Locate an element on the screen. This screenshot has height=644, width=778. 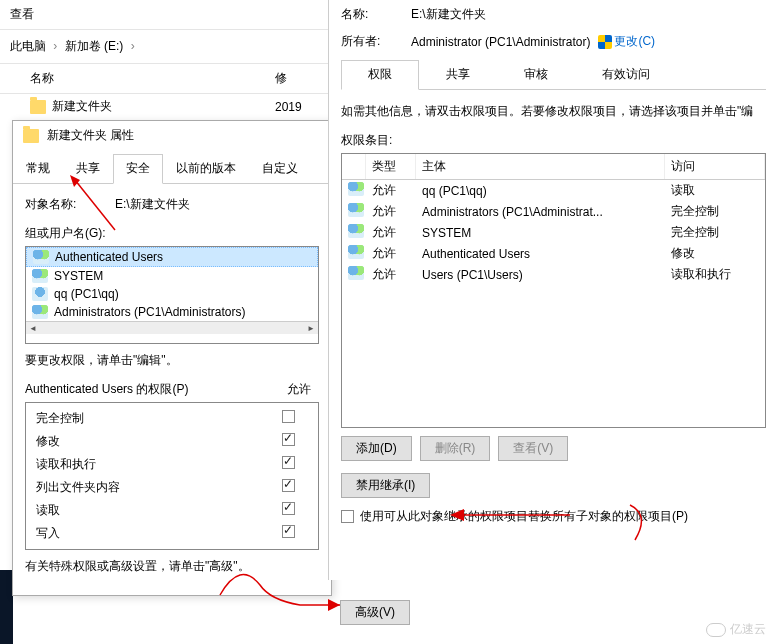
disable-inheritance-button: 禁用继承(I) is located at coordinates (386, 486).